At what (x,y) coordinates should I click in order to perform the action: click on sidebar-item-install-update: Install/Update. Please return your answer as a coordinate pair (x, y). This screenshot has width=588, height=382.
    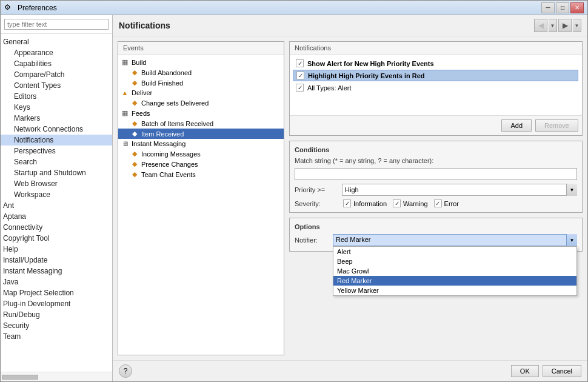
    Looking at the image, I should click on (56, 260).